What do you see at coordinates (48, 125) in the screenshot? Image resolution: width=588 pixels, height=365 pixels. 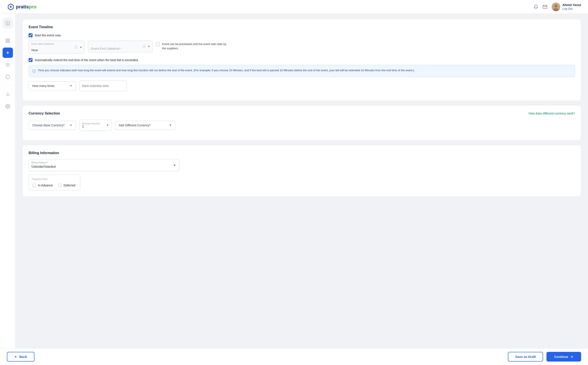 I see `base-currency-label: Choose Base Currency*` at bounding box center [48, 125].